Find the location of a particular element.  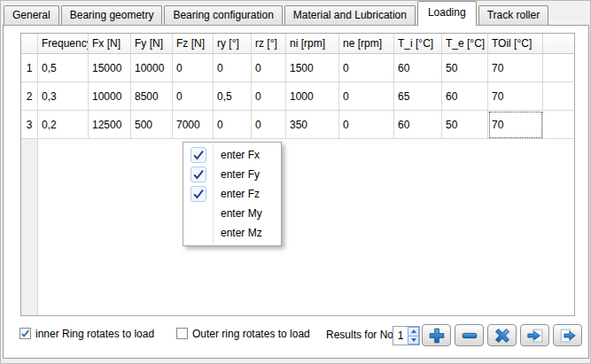

remove-row-button is located at coordinates (470, 335).